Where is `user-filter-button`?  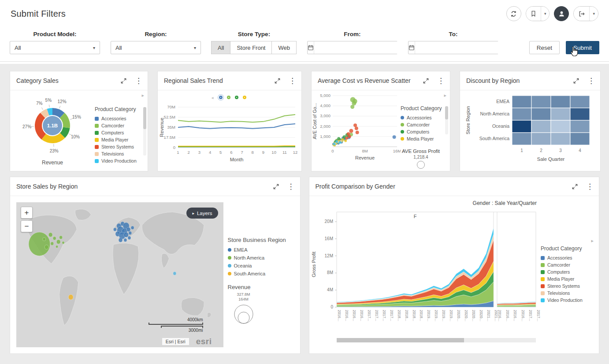
user-filter-button is located at coordinates (561, 14).